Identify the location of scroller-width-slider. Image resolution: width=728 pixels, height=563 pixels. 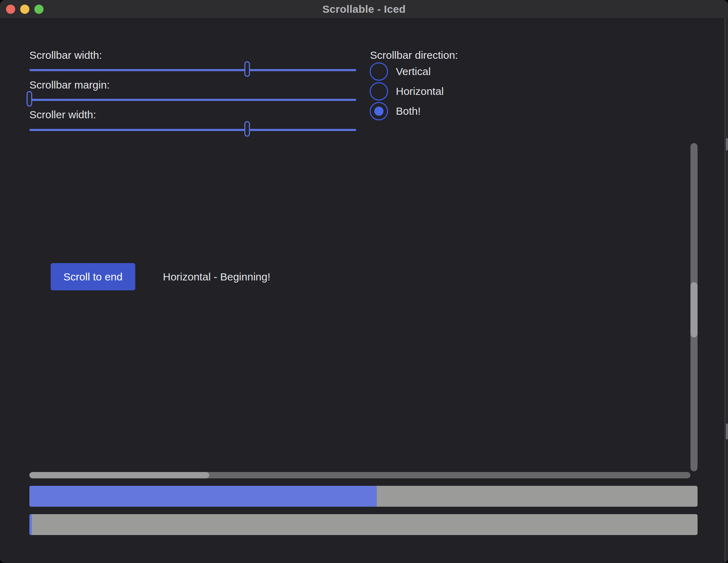
(193, 130).